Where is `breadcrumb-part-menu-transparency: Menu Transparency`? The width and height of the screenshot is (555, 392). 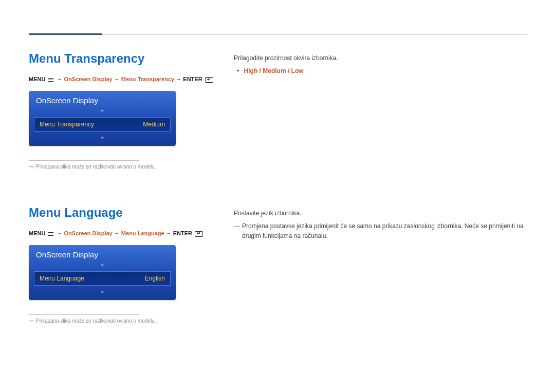
breadcrumb-part-menu-transparency: Menu Transparency is located at coordinates (148, 79).